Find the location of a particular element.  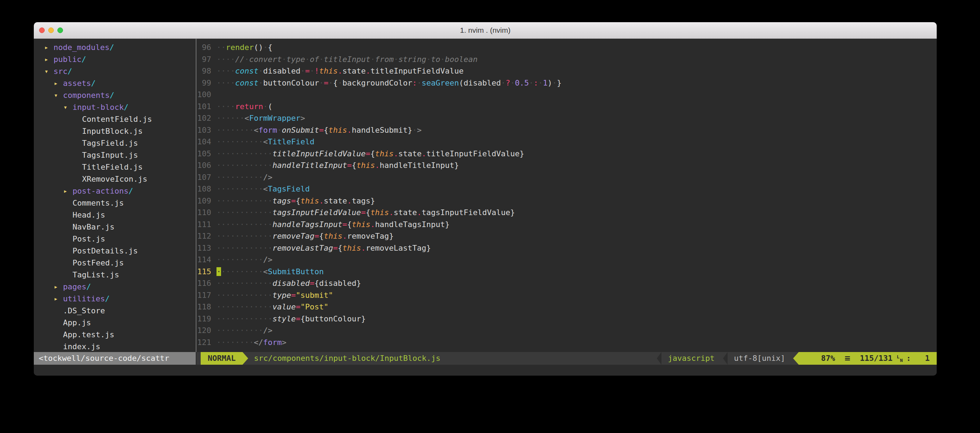

code-line: 98····const·disabled·=·!this.state.title… is located at coordinates (566, 71).